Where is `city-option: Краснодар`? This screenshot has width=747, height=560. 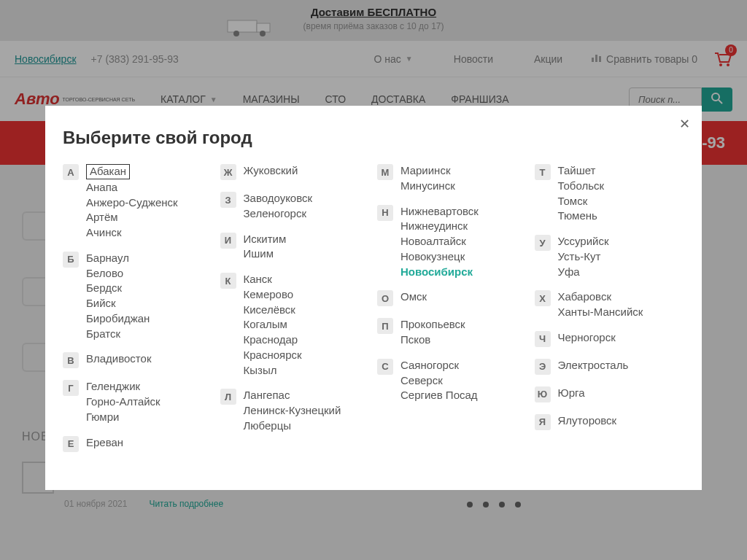 city-option: Краснодар is located at coordinates (273, 340).